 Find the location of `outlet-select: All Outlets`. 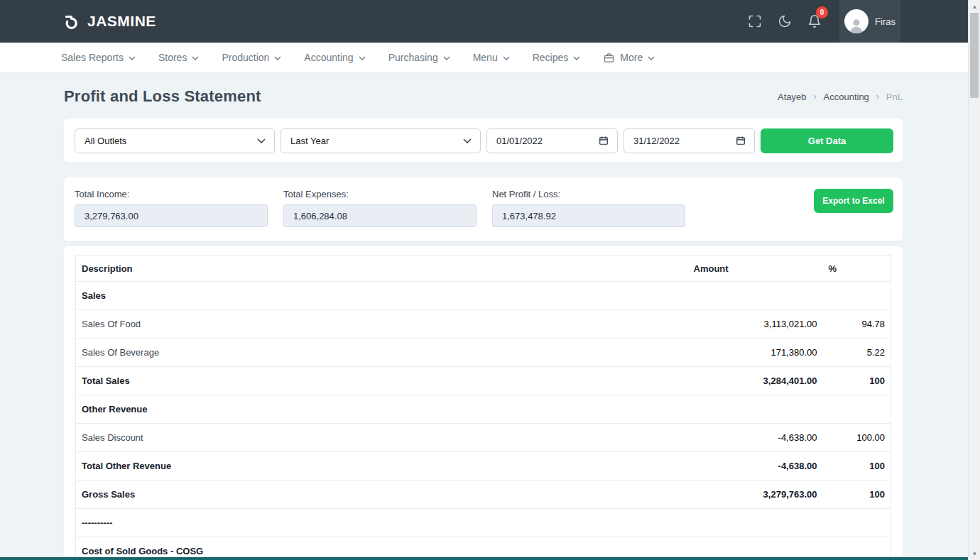

outlet-select: All Outlets is located at coordinates (175, 141).